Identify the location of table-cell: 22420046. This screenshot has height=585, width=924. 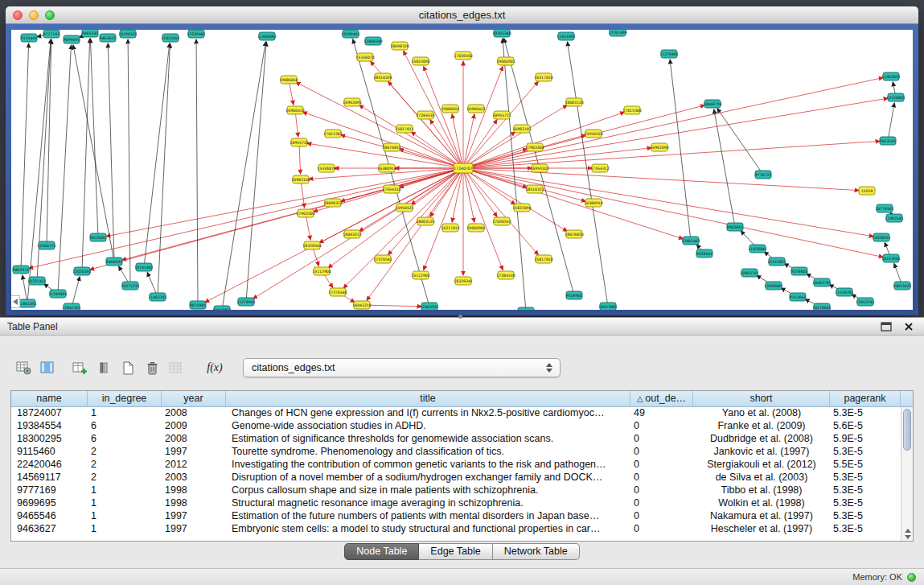
(50, 465).